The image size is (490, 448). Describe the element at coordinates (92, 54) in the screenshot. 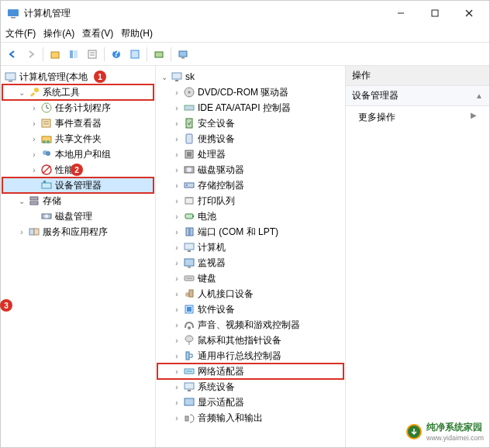

I see `properties-button` at that location.